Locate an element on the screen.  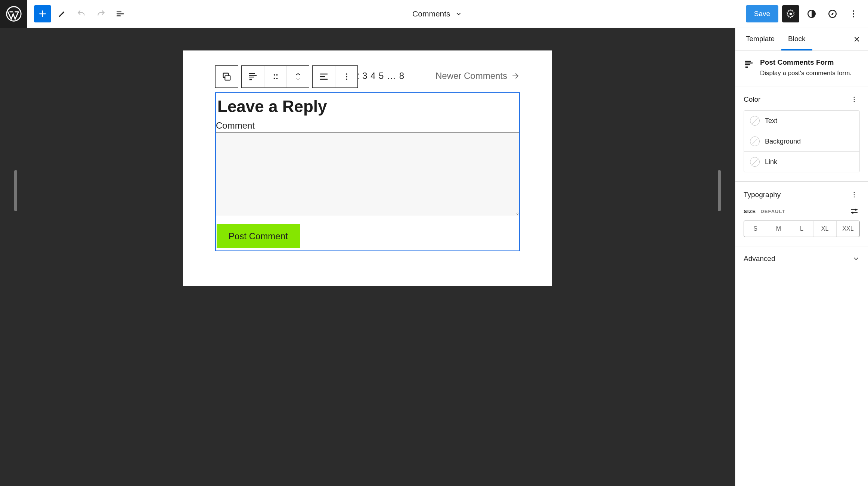
tab-block: Block is located at coordinates (797, 39).